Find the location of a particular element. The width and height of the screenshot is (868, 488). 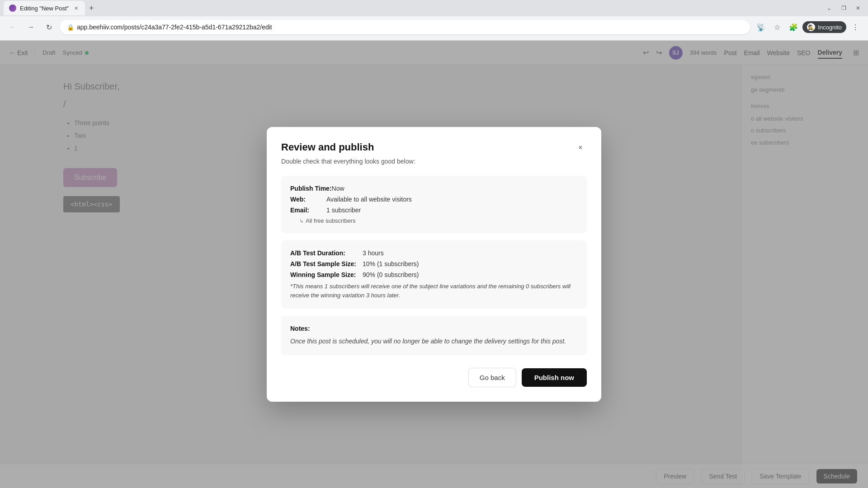

modal-title: Review and publish is located at coordinates (327, 147).